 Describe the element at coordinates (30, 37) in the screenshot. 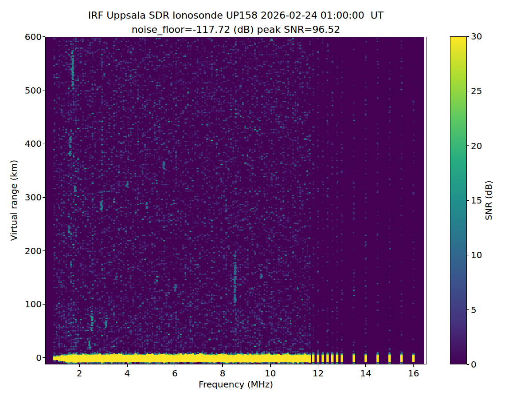

I see `y-tick-label: 600` at that location.